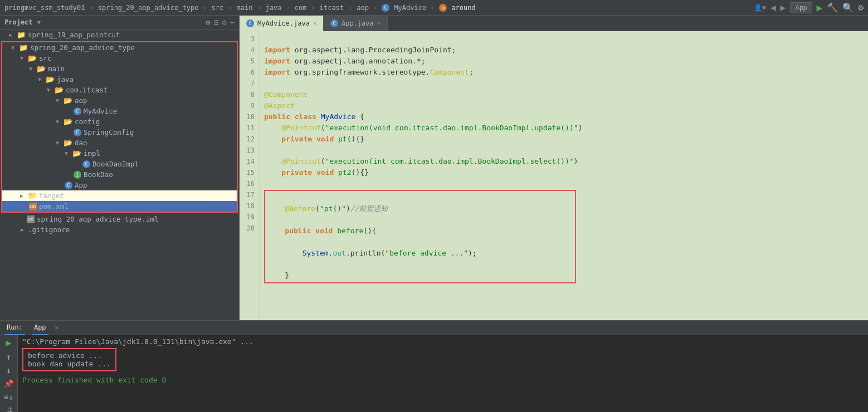  I want to click on tree-item-springconfig: C SpringConfig, so click(119, 133).